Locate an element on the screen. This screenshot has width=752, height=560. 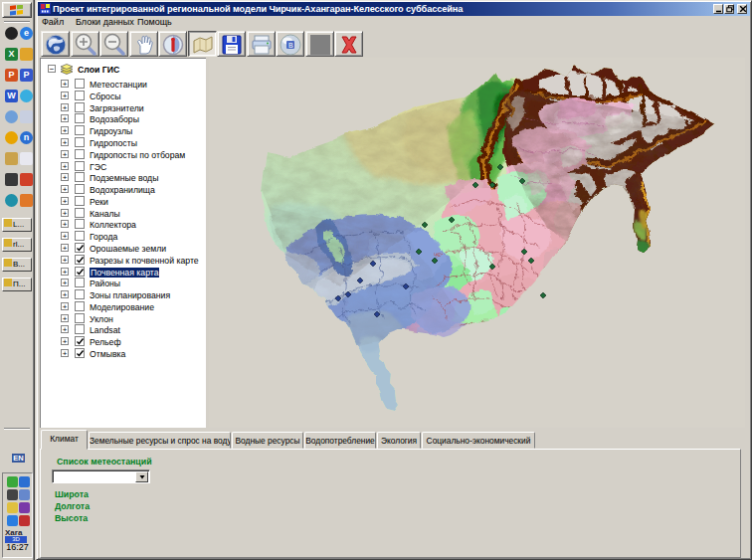
svg-text: B is located at coordinates (290, 46).